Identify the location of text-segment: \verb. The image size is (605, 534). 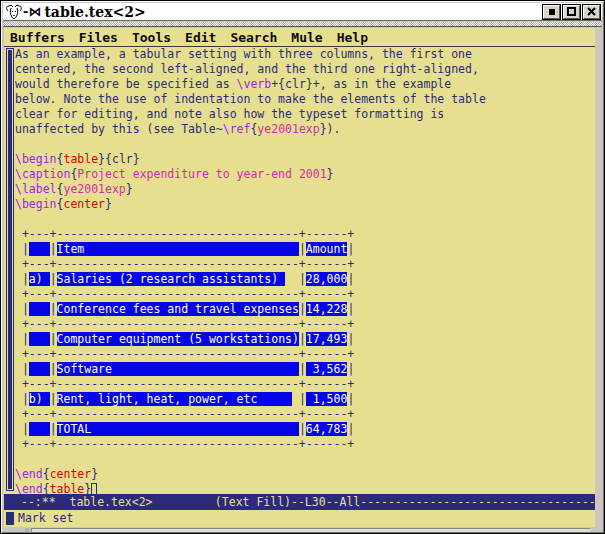
(254, 84).